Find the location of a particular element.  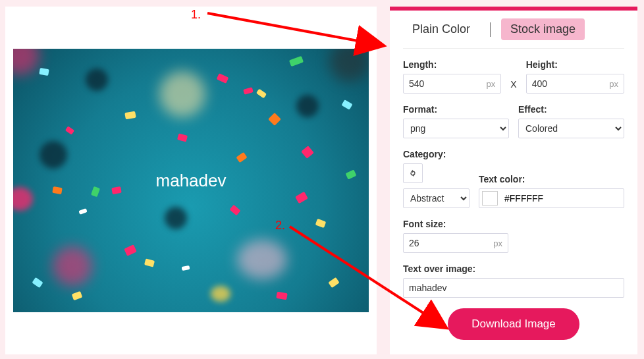

length-unit: px is located at coordinates (494, 84).